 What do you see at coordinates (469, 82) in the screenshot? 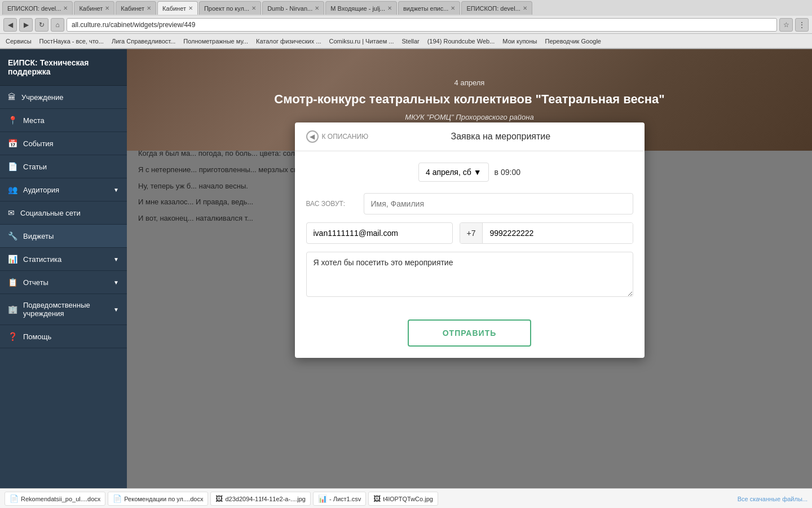
I see `event-date-small: 4 апреля` at bounding box center [469, 82].